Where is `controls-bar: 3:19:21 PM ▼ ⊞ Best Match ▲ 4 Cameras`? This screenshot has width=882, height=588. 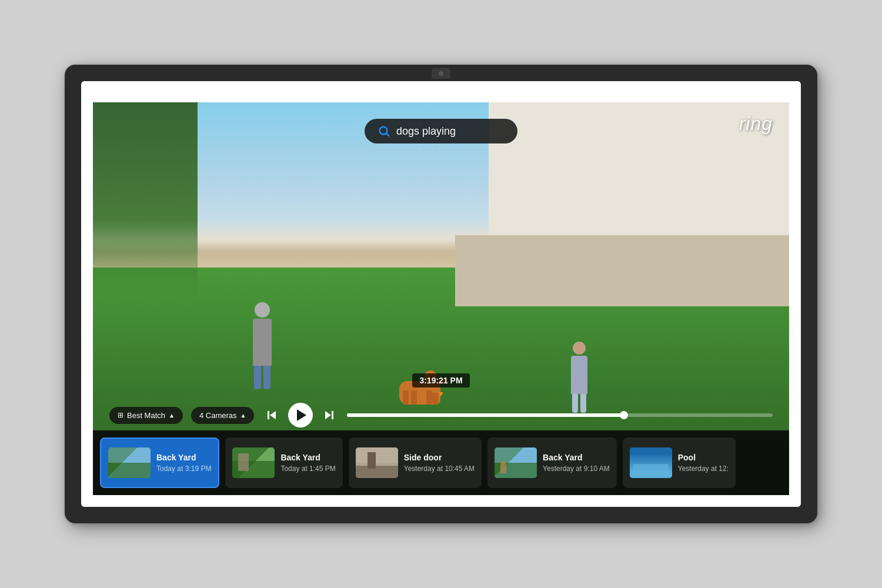 controls-bar: 3:19:21 PM ▼ ⊞ Best Match ▲ 4 Cameras is located at coordinates (441, 400).